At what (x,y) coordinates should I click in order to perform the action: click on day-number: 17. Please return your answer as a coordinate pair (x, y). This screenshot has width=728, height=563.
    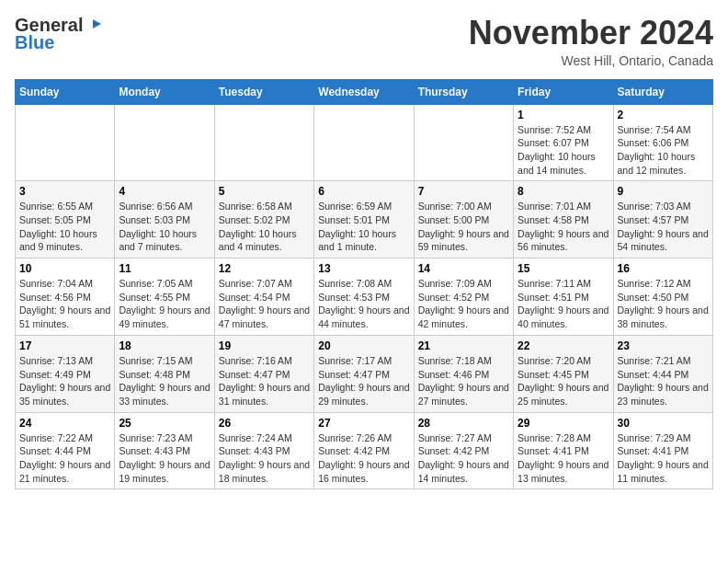
    Looking at the image, I should click on (64, 346).